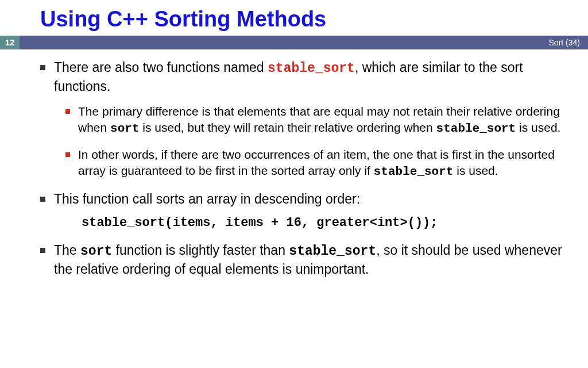  Describe the element at coordinates (200, 250) in the screenshot. I see `text: function is slightly faster than` at that location.